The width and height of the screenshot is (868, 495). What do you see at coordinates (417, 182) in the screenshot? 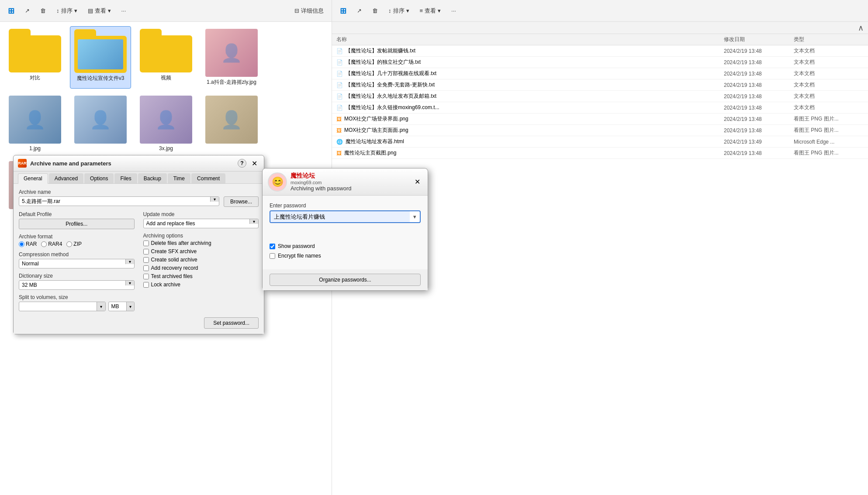
I see `password-close-btn: ✕` at bounding box center [417, 182].